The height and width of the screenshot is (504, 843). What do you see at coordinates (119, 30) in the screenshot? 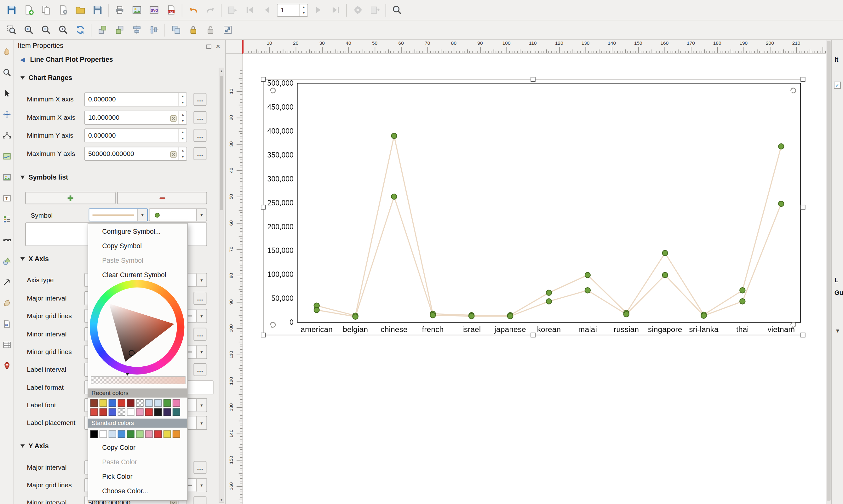
I see `lower-items-button` at bounding box center [119, 30].